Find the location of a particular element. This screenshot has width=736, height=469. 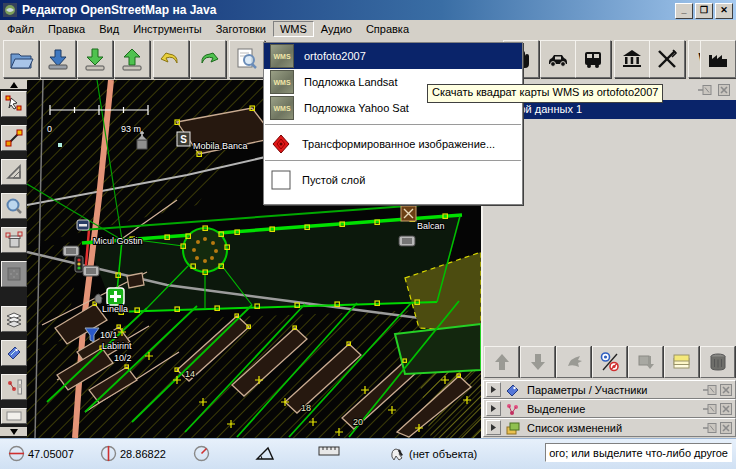

open-file-button is located at coordinates (21, 59).